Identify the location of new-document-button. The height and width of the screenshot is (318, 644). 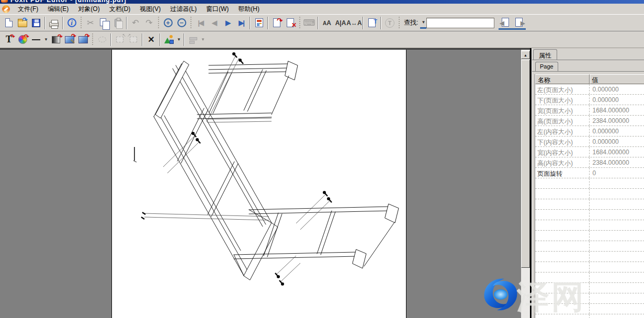
(9, 23).